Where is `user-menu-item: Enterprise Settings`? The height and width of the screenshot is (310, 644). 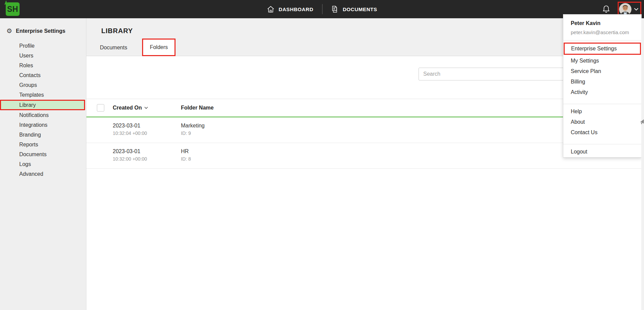 user-menu-item: Enterprise Settings is located at coordinates (602, 49).